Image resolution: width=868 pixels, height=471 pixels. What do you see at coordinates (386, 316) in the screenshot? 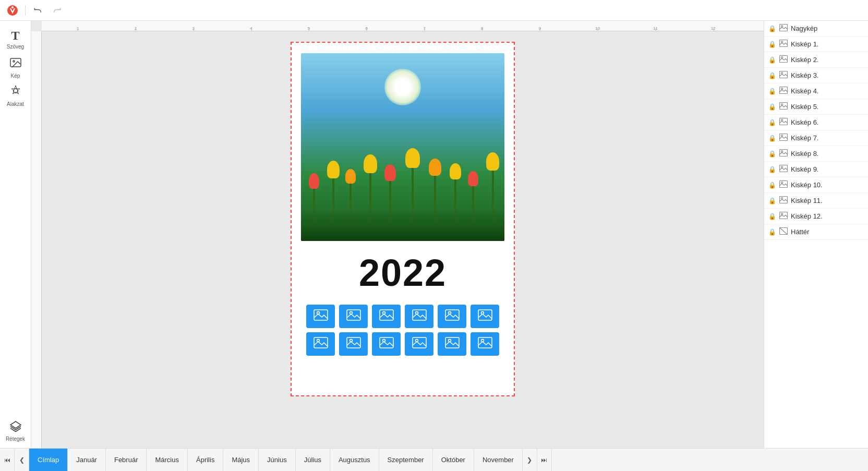
I see `thumb-marcius` at bounding box center [386, 316].